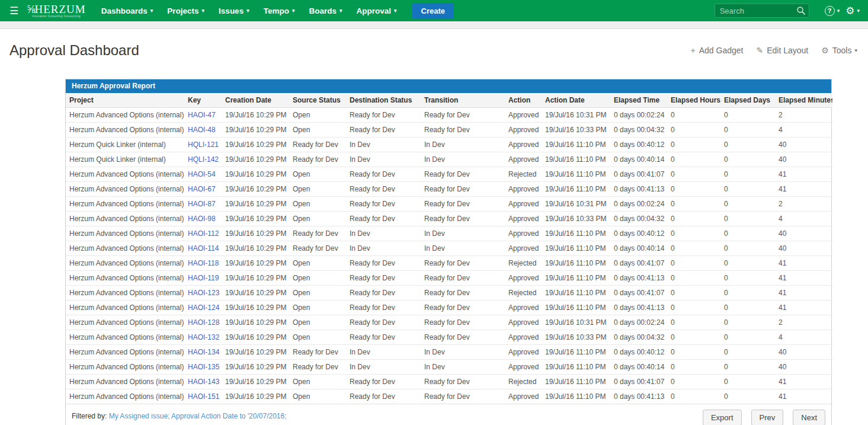 The width and height of the screenshot is (868, 425). Describe the element at coordinates (204, 367) in the screenshot. I see `issue-key-link: HAOI-135` at that location.